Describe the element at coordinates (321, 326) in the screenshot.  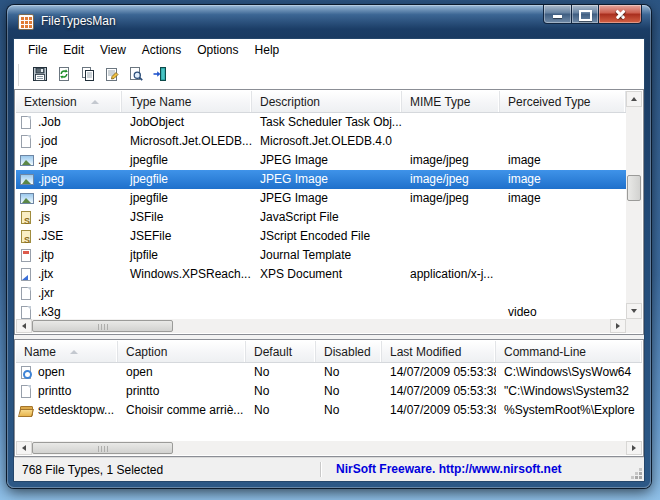
I see `horizontal-scrollbar` at that location.